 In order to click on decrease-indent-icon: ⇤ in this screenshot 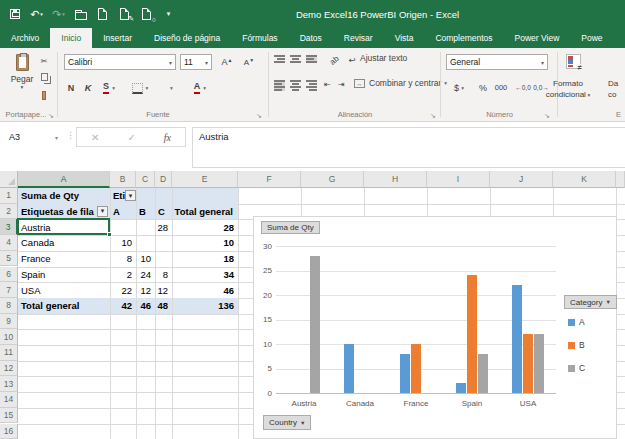, I will do `click(328, 84)`.